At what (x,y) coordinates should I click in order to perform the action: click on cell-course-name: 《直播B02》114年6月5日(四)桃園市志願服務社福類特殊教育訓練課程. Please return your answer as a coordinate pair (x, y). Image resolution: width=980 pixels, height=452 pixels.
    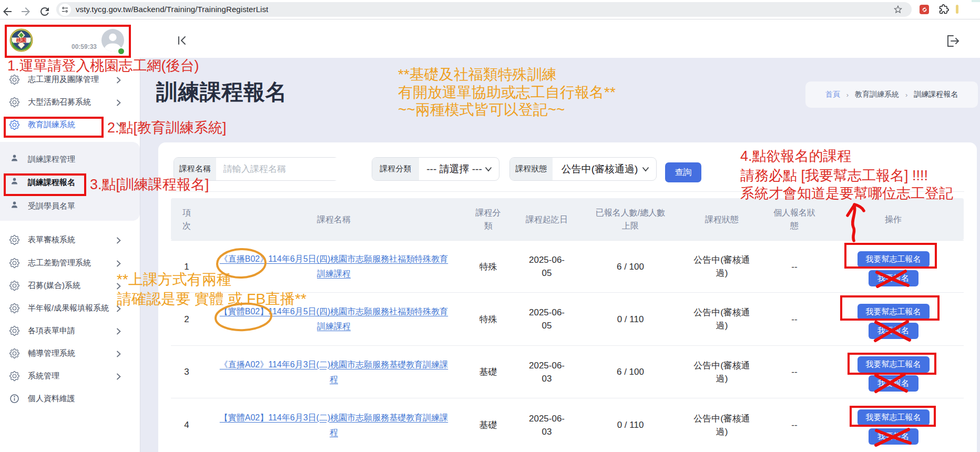
    Looking at the image, I should click on (334, 266).